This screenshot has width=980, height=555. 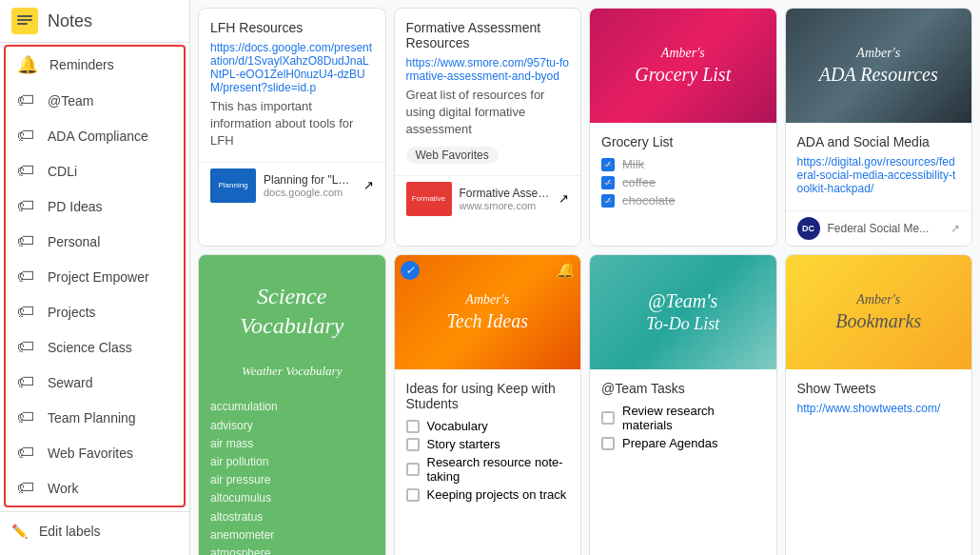 I want to click on linked-doc: DC Federal Social Me... ↗, so click(x=879, y=228).